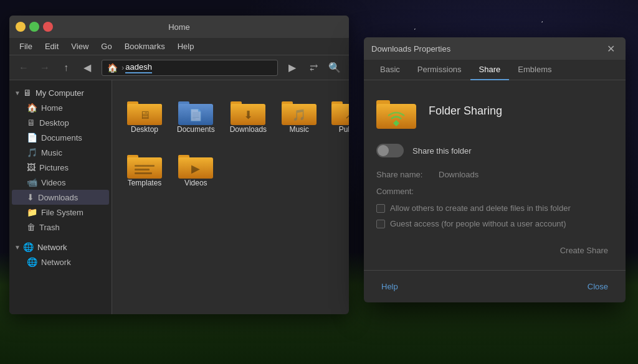  I want to click on file-item-downloads: ⬇ Downloads, so click(248, 114).